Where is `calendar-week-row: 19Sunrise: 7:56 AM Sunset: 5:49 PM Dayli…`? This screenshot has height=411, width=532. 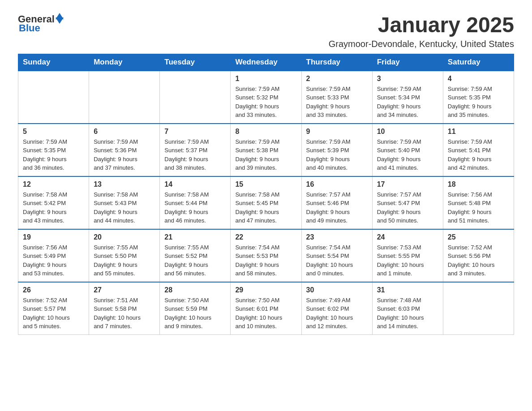
calendar-week-row: 19Sunrise: 7:56 AM Sunset: 5:49 PM Dayli… is located at coordinates (266, 256).